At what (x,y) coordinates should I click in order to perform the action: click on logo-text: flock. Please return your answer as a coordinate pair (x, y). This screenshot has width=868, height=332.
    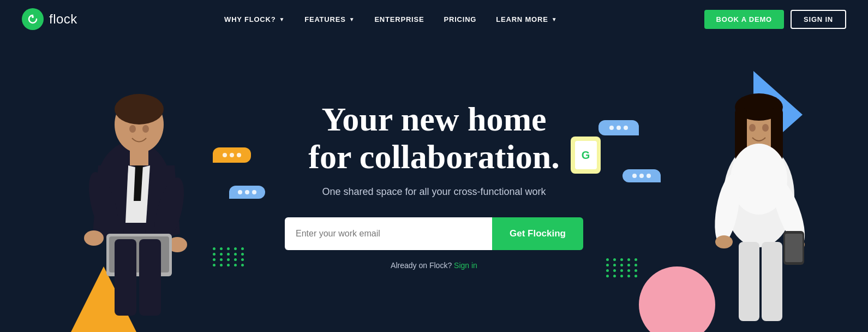
    Looking at the image, I should click on (63, 19).